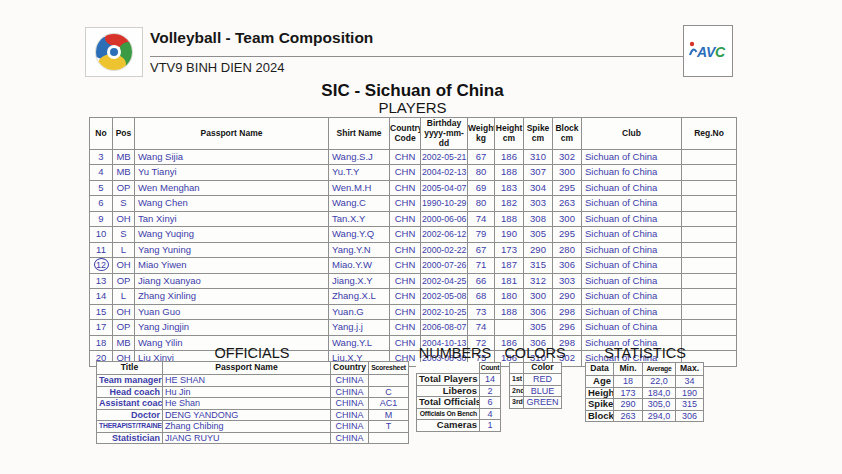  Describe the element at coordinates (444, 312) in the screenshot. I see `table-cell: 2002-10-25` at that location.